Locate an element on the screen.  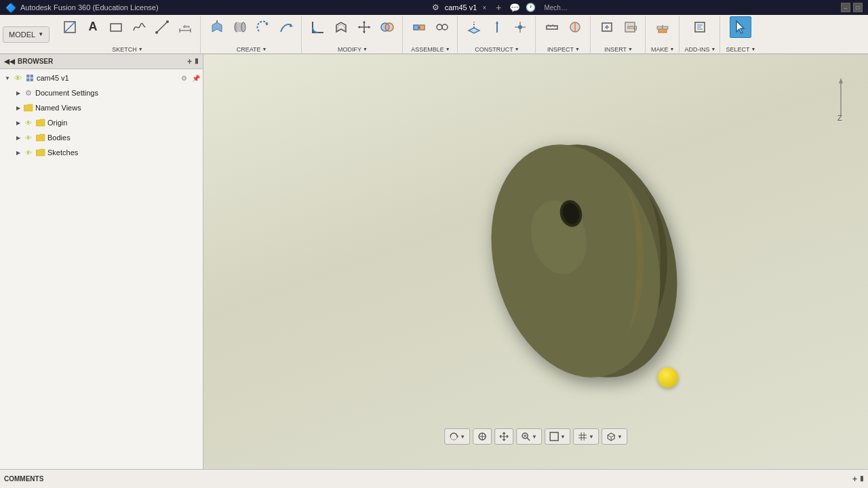
create-revolve-btn is located at coordinates (263, 27).